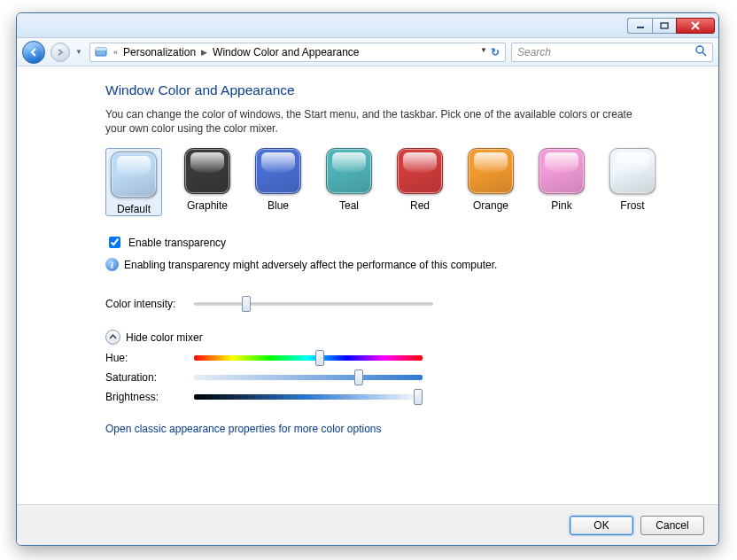 Image resolution: width=737 pixels, height=560 pixels. What do you see at coordinates (134, 183) in the screenshot?
I see `color-swatch-default: Default` at bounding box center [134, 183].